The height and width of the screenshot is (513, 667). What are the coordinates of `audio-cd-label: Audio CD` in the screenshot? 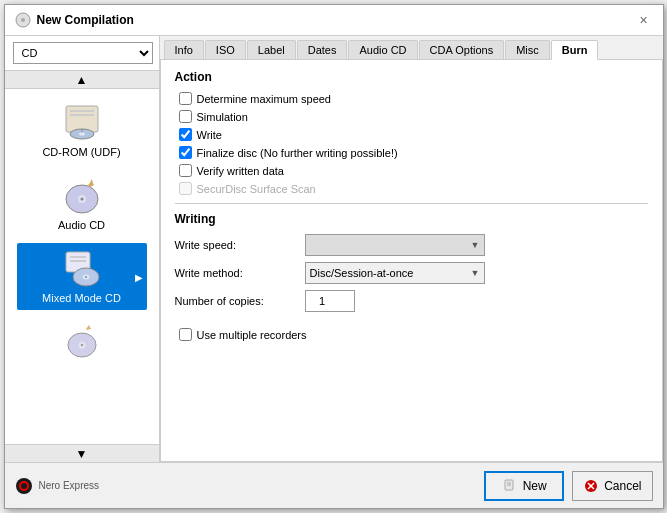 It's located at (82, 225).